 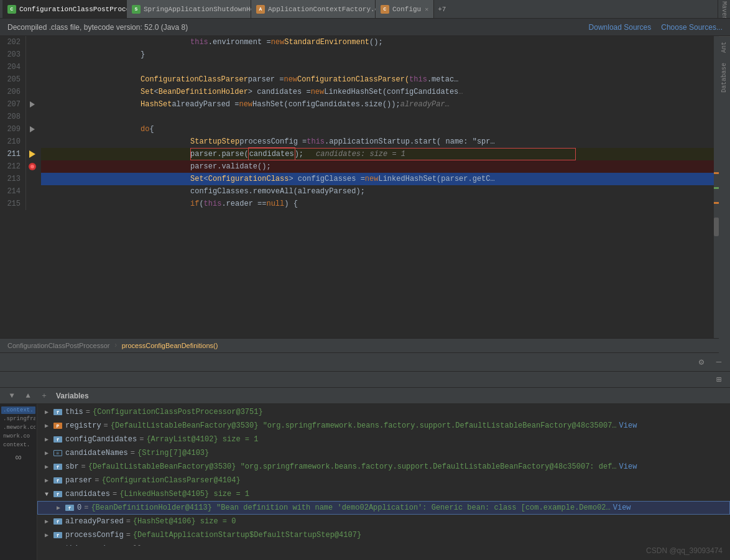 I want to click on expand-configcandidates: ▶, so click(x=47, y=439).